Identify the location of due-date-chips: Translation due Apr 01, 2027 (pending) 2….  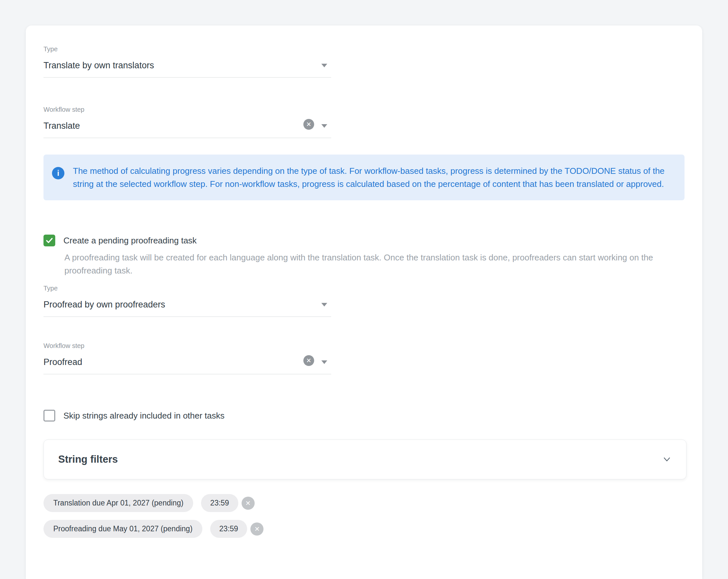
(373, 516).